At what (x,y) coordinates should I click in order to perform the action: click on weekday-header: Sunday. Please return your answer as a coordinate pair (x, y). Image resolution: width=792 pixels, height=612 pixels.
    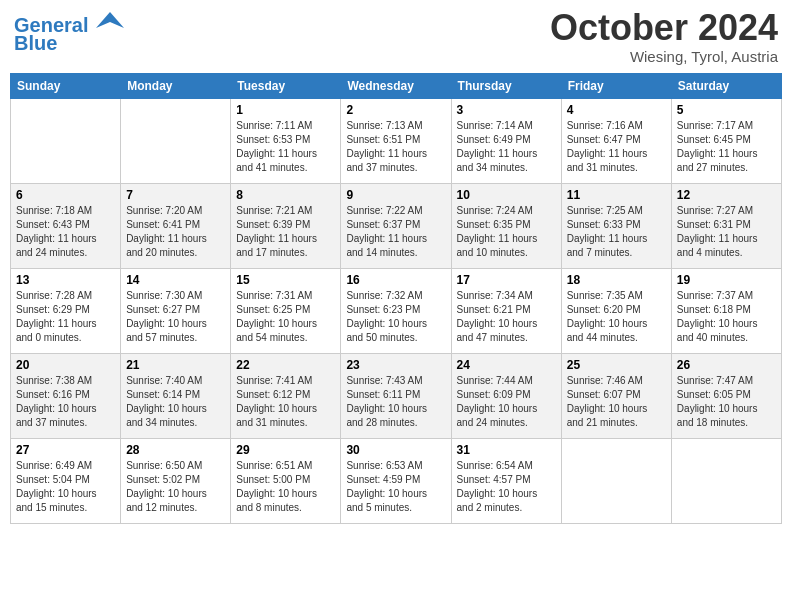
    Looking at the image, I should click on (66, 86).